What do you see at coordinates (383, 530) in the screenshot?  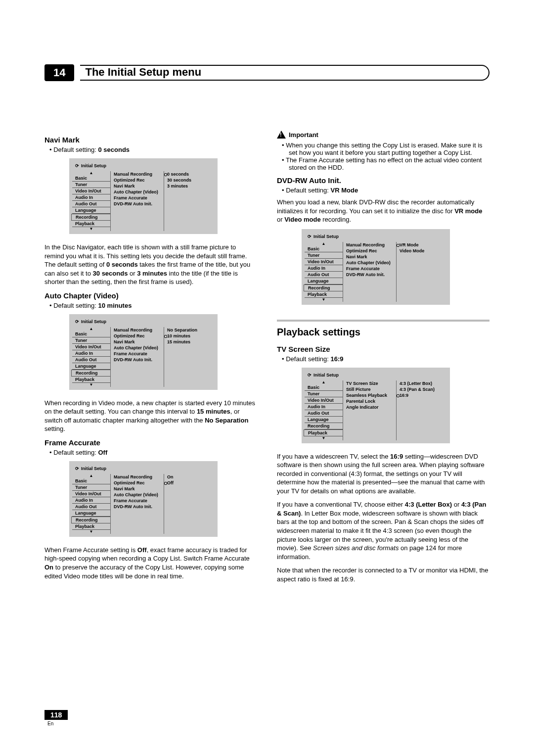 I see `tv-screen-p2: If you have a conventional TV, choose ei…` at bounding box center [383, 530].